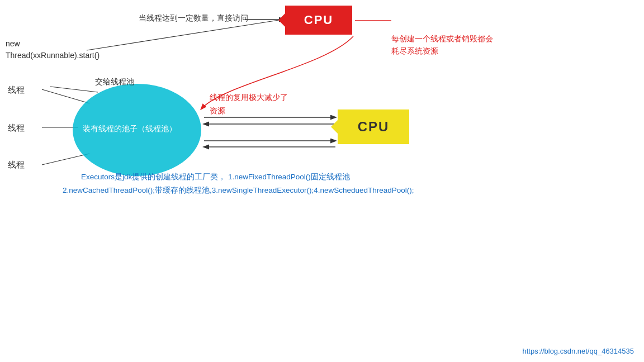 The image size is (644, 362). What do you see at coordinates (193, 18) in the screenshot?
I see `annotation-top: 当线程达到一定数量，直接访问` at bounding box center [193, 18].